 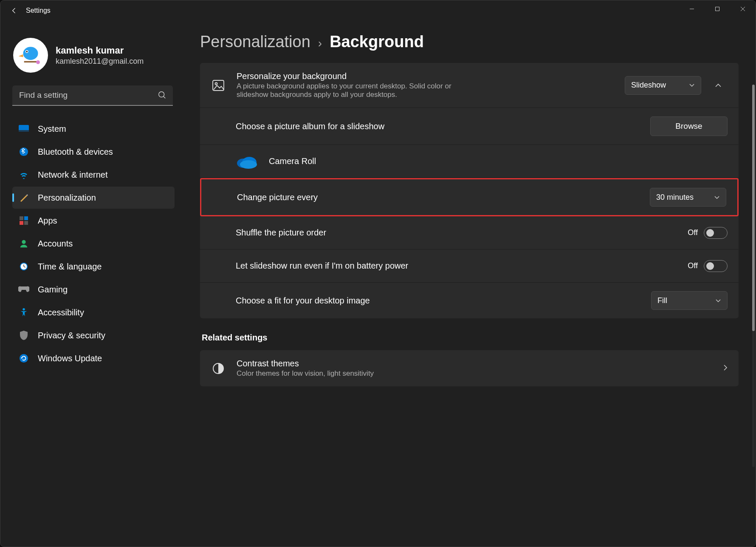 What do you see at coordinates (93, 358) in the screenshot?
I see `nav-update: Windows Update` at bounding box center [93, 358].